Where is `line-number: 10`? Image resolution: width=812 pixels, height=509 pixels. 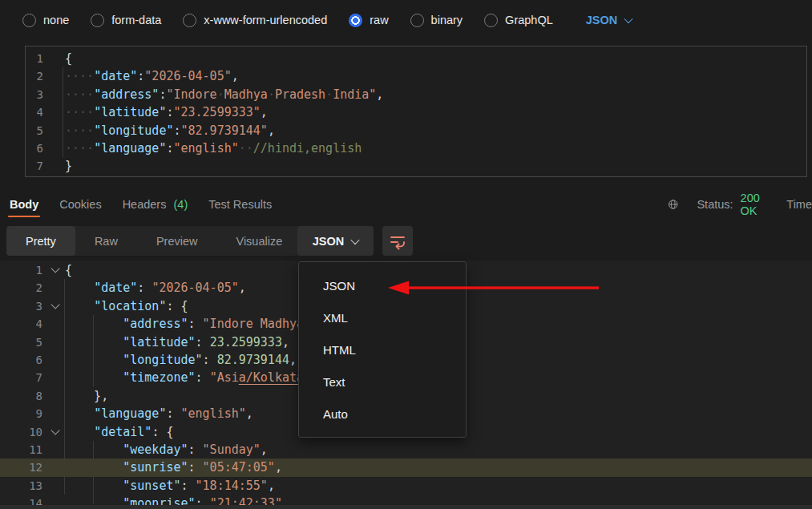
line-number: 10 is located at coordinates (22, 432).